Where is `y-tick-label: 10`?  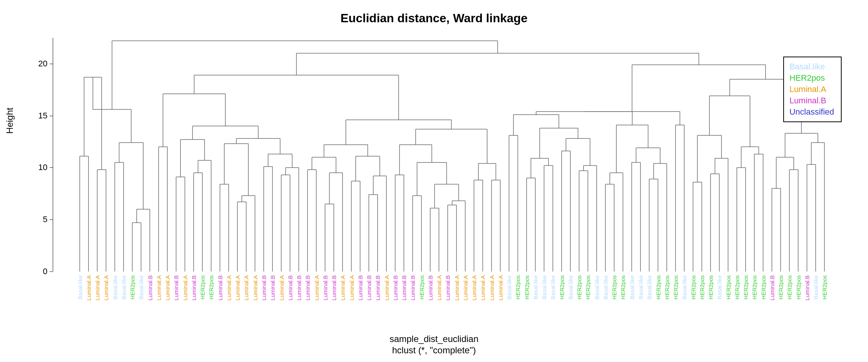
y-tick-label: 10 is located at coordinates (43, 167).